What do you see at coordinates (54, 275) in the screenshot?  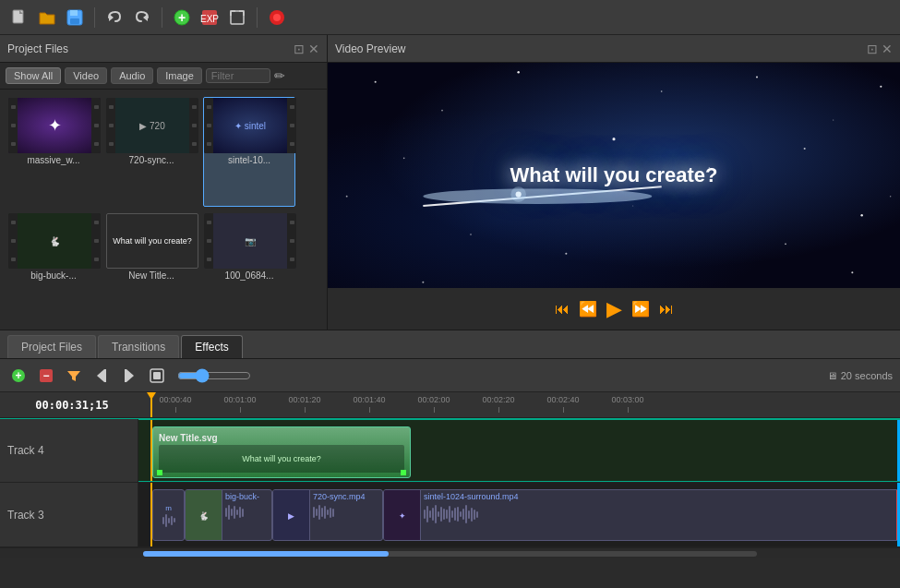 I see `media-item-label: big-buck-...` at bounding box center [54, 275].